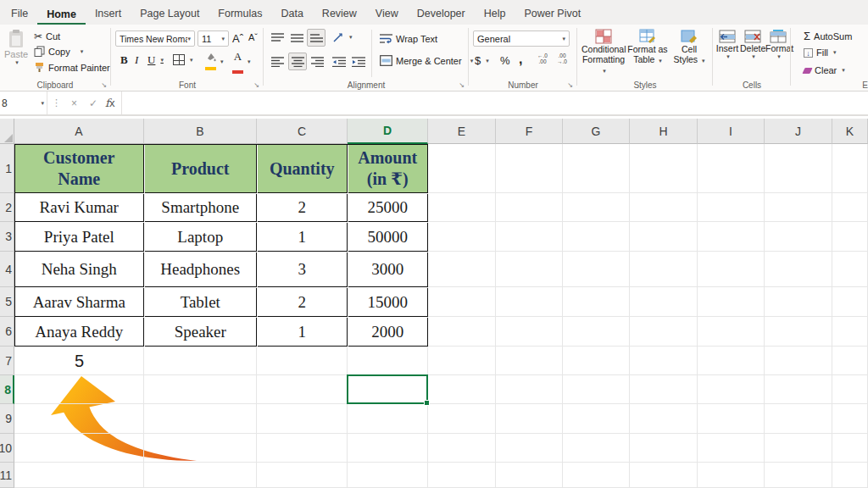 Image resolution: width=868 pixels, height=488 pixels. Describe the element at coordinates (495, 14) in the screenshot. I see `tab-help: Help` at that location.